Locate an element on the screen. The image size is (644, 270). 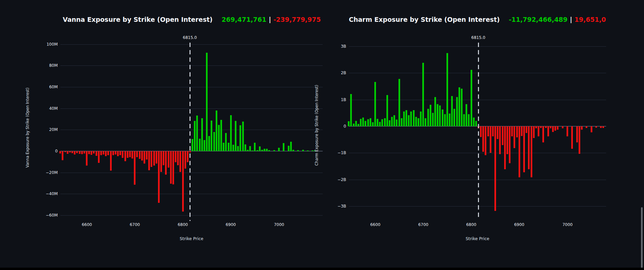
y-tick-label: −1B is located at coordinates (334, 153).